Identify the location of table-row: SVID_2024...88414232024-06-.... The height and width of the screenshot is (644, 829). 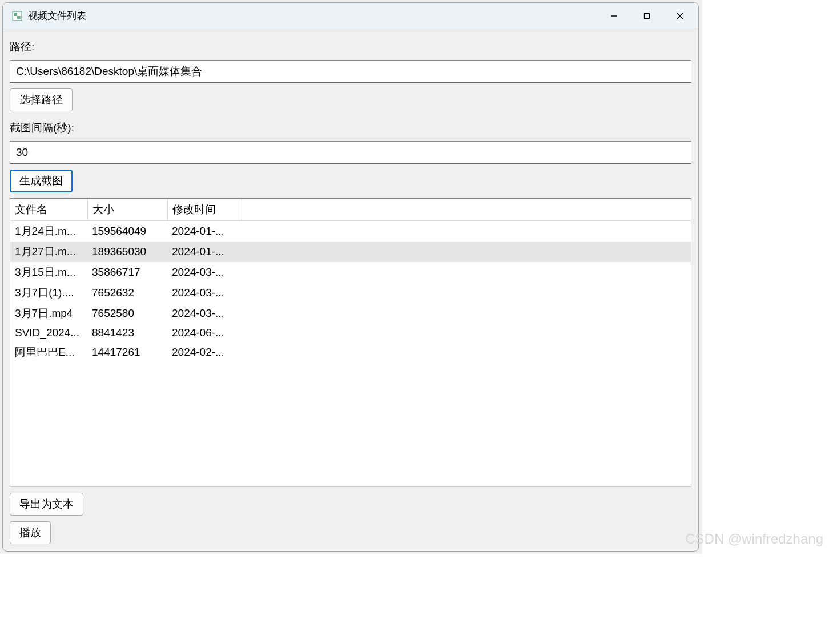
(351, 333).